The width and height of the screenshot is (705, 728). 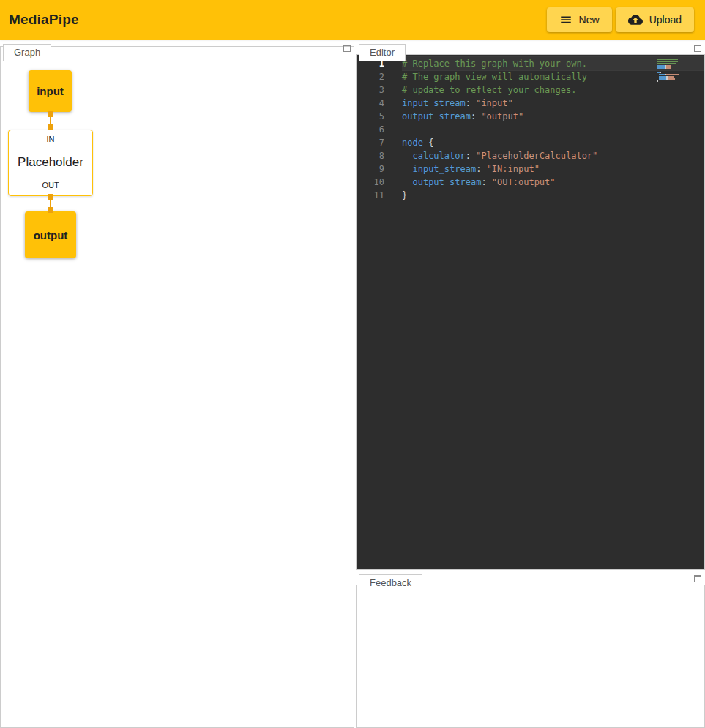 What do you see at coordinates (391, 583) in the screenshot?
I see `tab-feedback: Feedback` at bounding box center [391, 583].